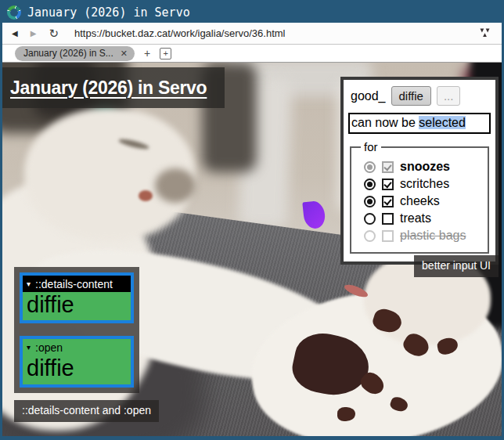  What do you see at coordinates (442, 122) in the screenshot?
I see `input-text-selected: selected` at bounding box center [442, 122].